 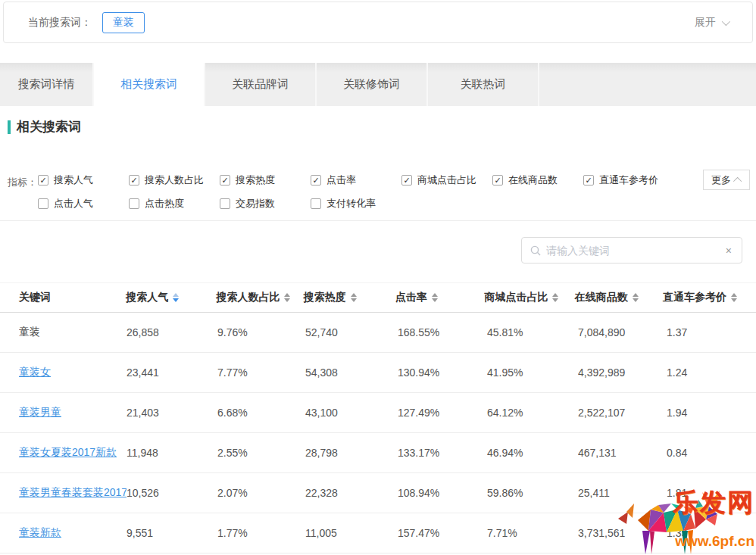 I want to click on tab-3: 关联修饰词, so click(x=373, y=85).